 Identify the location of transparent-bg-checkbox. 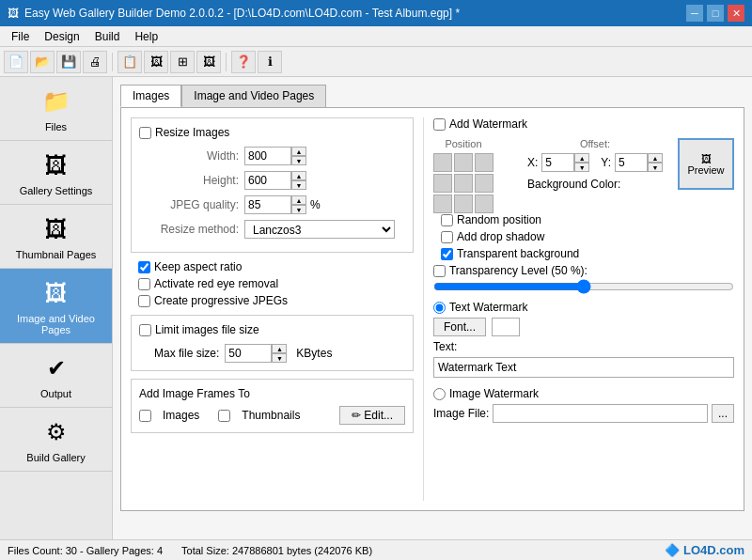
(447, 254).